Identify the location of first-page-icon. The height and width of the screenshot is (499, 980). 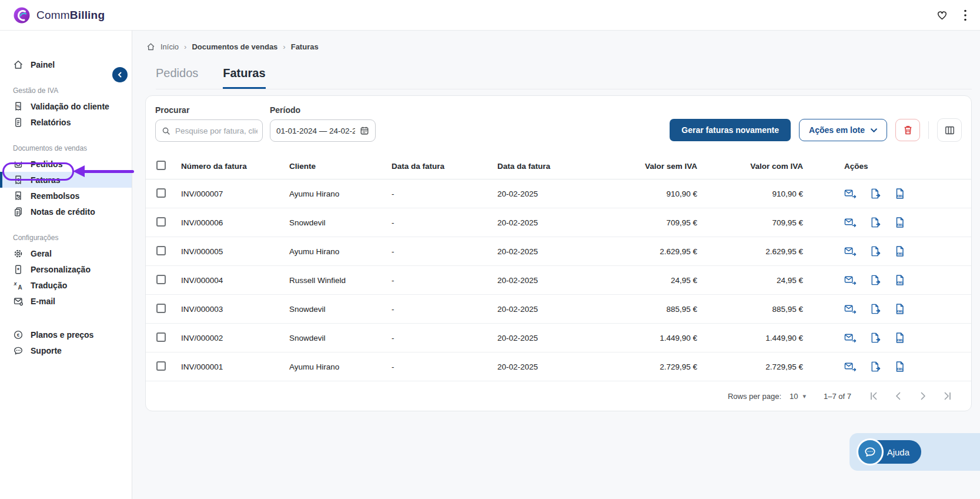
(874, 396).